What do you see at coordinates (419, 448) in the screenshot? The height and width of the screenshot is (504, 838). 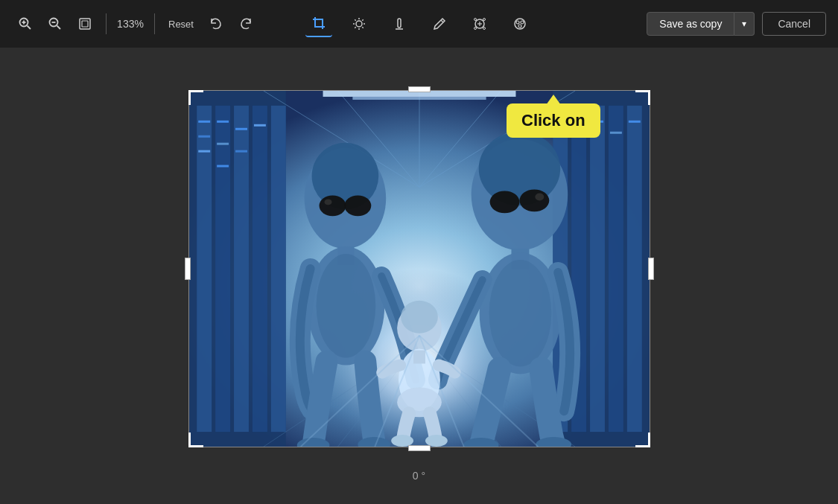 I see `crop-handle-bottom-center` at bounding box center [419, 448].